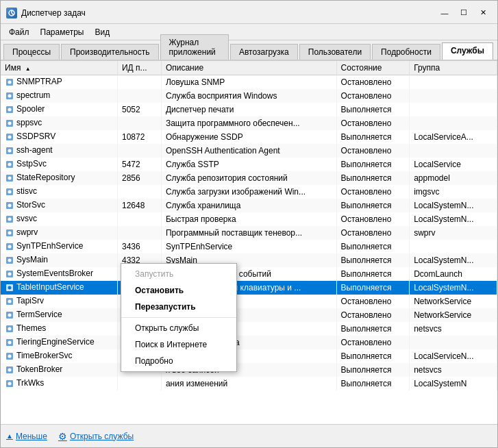 The width and height of the screenshot is (498, 448). What do you see at coordinates (139, 110) in the screenshot?
I see `cell-pid: 5052` at bounding box center [139, 110].